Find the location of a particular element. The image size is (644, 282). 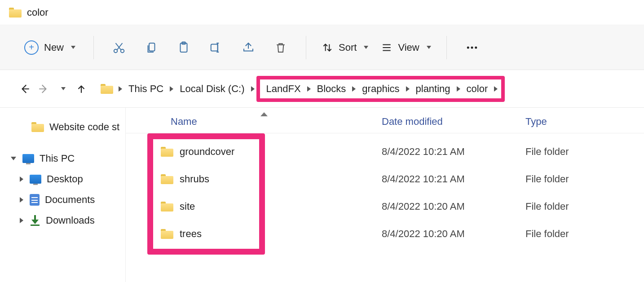

file-row: shrubs 8/4/2022 10:21 AM File folder is located at coordinates (385, 179).